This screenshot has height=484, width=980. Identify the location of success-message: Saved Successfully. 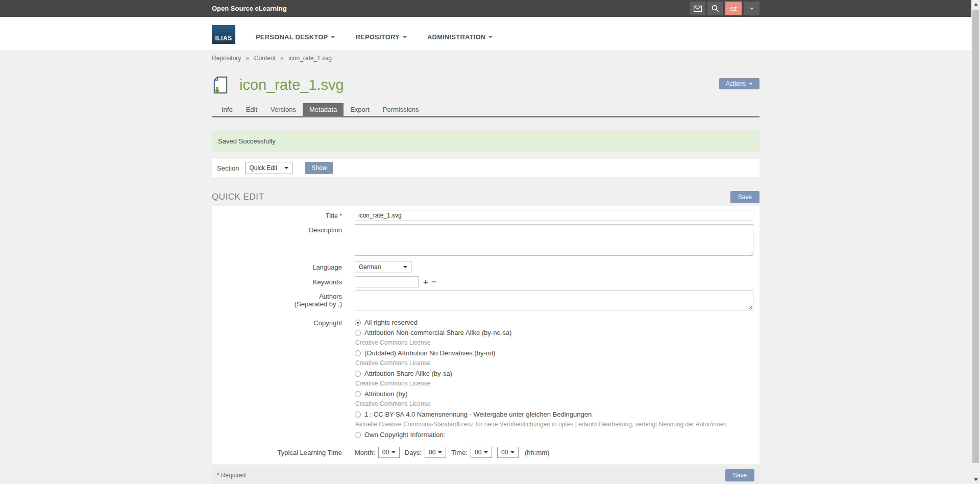
(486, 141).